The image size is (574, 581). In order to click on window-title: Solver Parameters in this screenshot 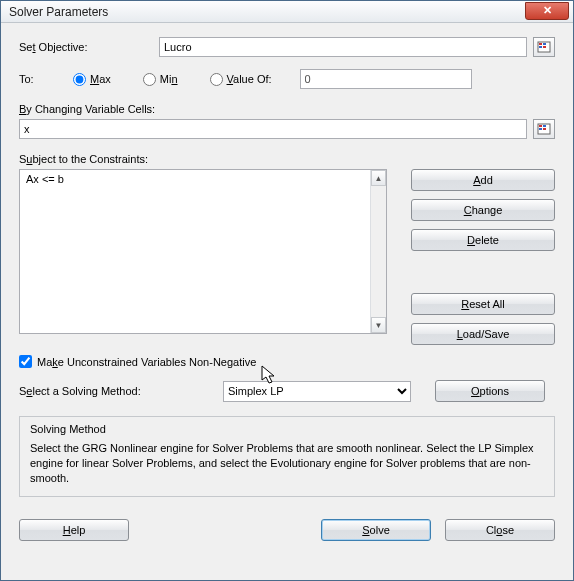, I will do `click(267, 12)`.